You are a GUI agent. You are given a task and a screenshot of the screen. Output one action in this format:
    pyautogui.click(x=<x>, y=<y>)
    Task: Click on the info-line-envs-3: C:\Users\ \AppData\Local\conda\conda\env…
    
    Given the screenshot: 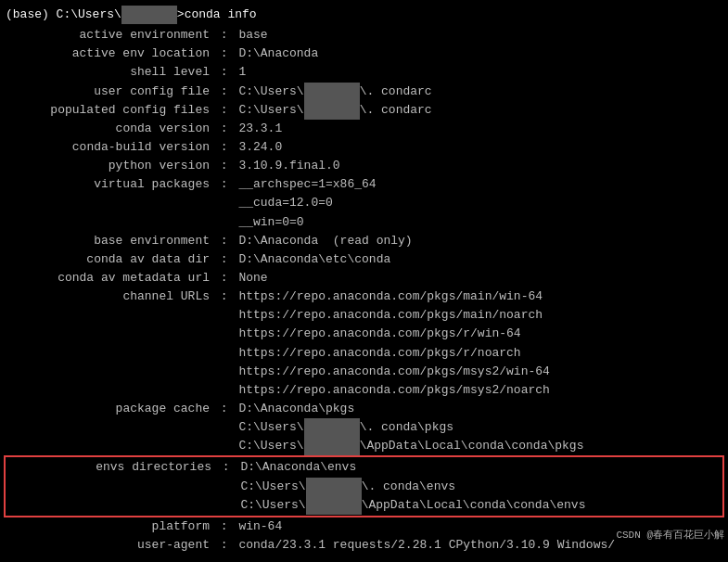 What is the action you would take?
    pyautogui.click(x=364, y=505)
    